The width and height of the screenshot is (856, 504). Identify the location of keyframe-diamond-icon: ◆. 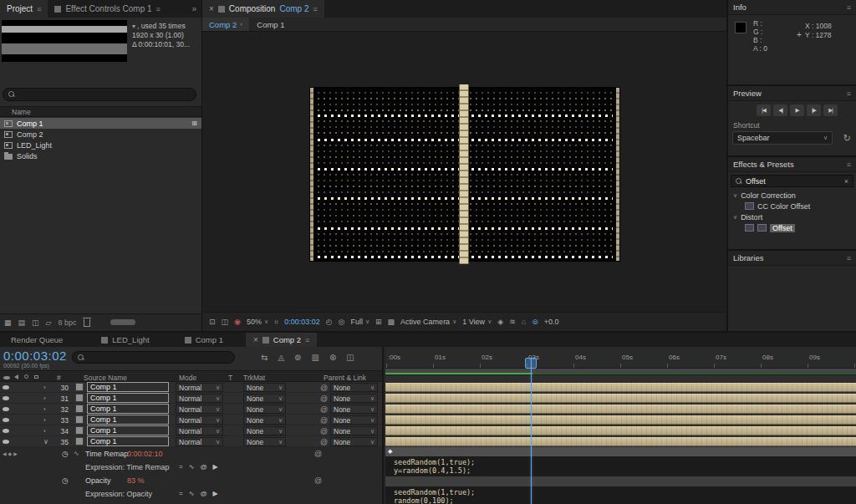
(390, 451).